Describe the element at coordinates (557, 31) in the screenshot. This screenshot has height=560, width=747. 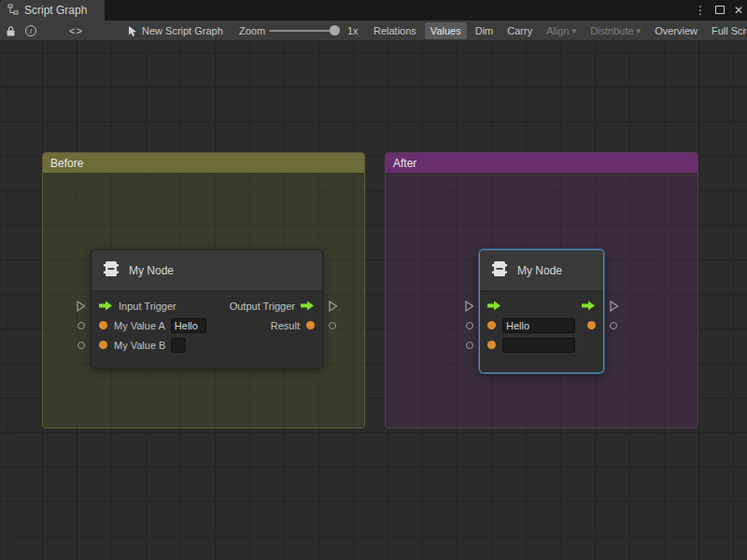
I see `toolbar-buttons: Relations Values Dim Carry Align ▾ Distr…` at that location.